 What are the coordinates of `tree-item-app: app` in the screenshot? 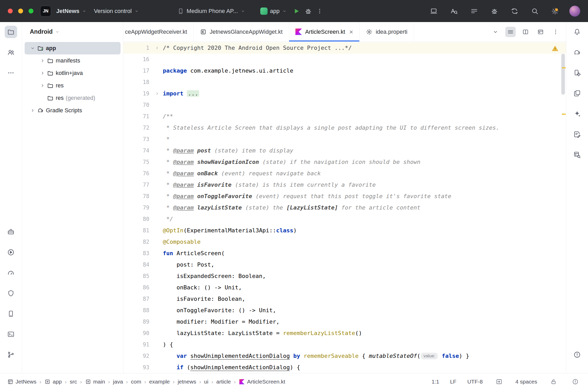 It's located at (73, 48).